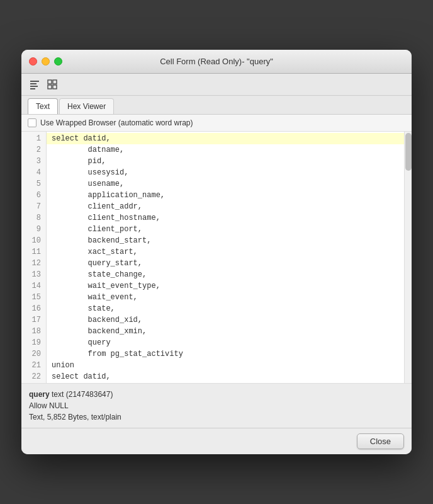 The width and height of the screenshot is (433, 504). Describe the element at coordinates (87, 106) in the screenshot. I see `tab-hex-viewer: Hex Viewer` at that location.